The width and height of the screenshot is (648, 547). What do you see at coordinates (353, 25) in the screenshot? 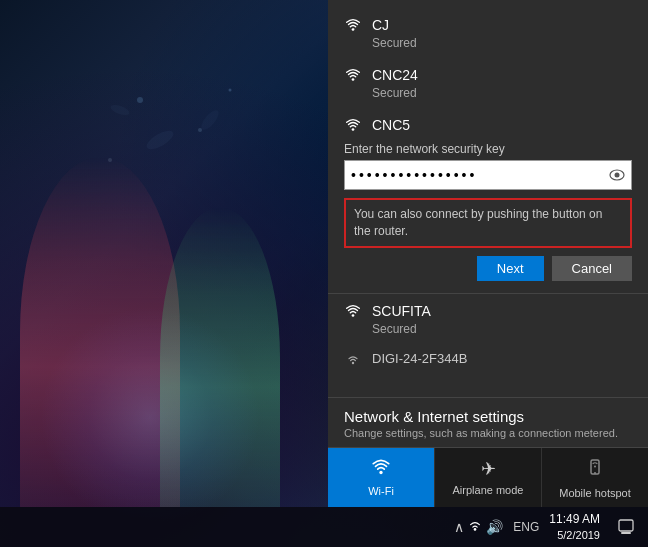
I see `wifi-signal-icon-cj` at bounding box center [353, 25].